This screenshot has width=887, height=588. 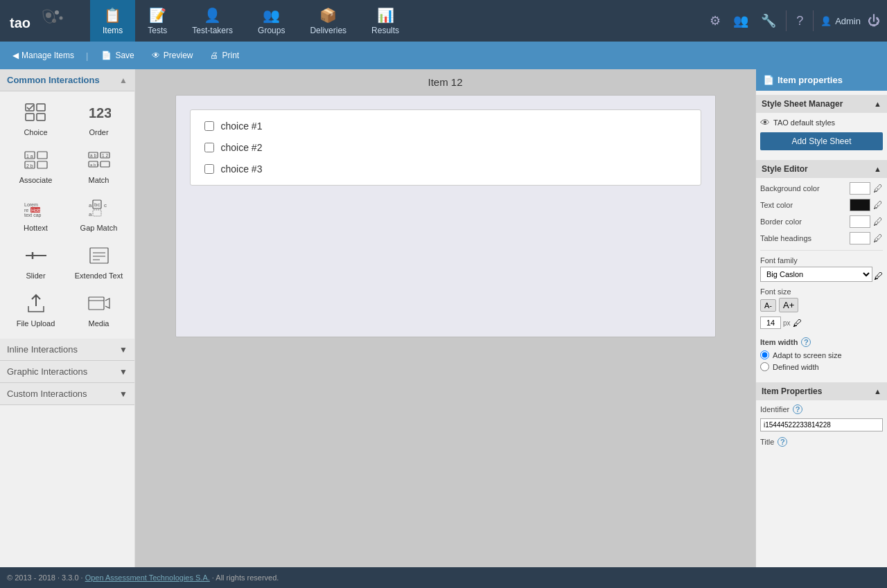 What do you see at coordinates (768, 305) in the screenshot?
I see `font-size-decrease-button: A-` at bounding box center [768, 305].